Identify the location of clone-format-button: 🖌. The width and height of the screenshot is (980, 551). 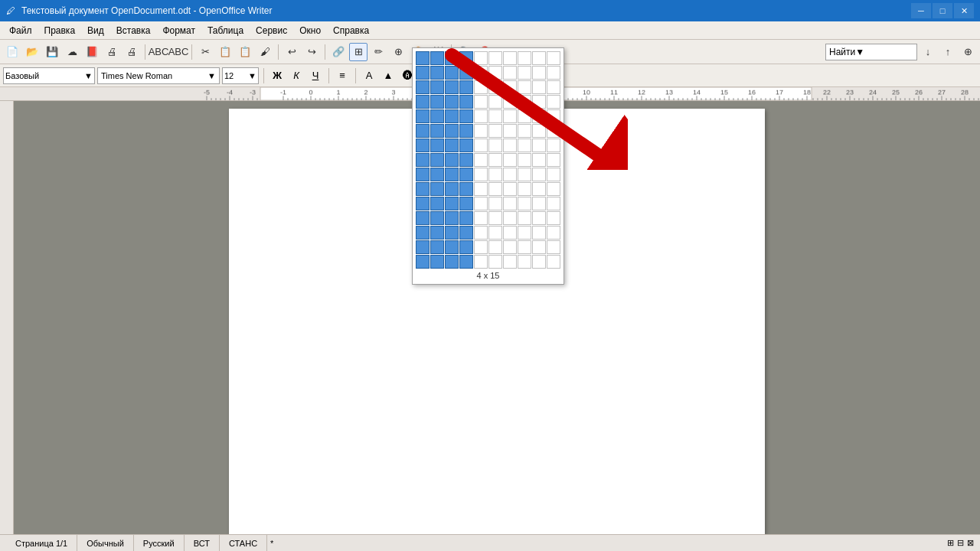
(265, 52).